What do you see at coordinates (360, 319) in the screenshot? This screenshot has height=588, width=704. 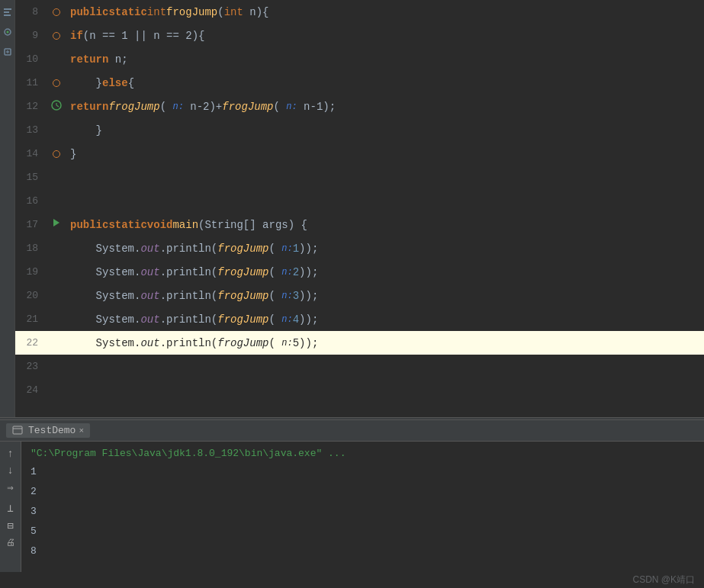 I see `code-line-21: 21 System.out.println(frogJump( n: 4));` at bounding box center [360, 319].